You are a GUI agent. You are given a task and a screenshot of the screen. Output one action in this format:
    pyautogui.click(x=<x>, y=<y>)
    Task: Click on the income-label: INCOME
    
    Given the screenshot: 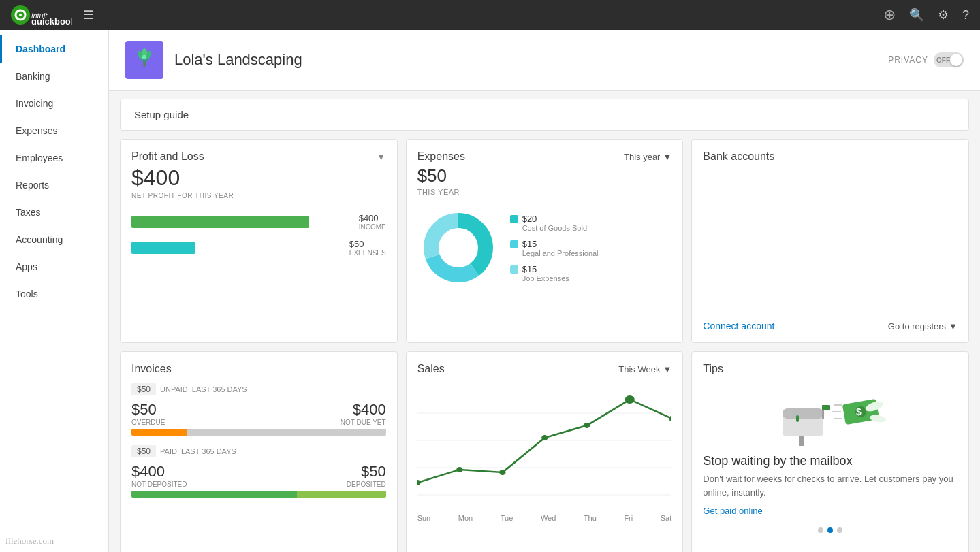 What is the action you would take?
    pyautogui.click(x=373, y=227)
    